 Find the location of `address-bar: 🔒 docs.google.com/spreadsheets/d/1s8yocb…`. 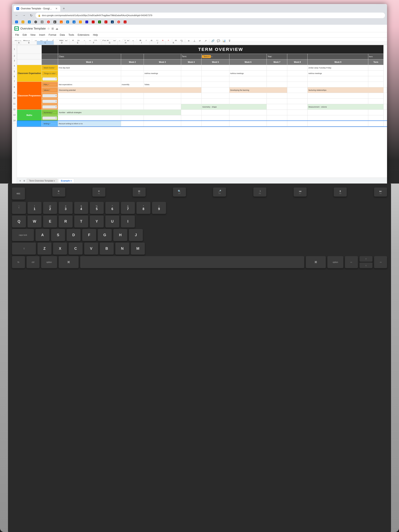

address-bar: 🔒 docs.google.com/spreadsheets/d/1s8yocb… is located at coordinates (210, 15).